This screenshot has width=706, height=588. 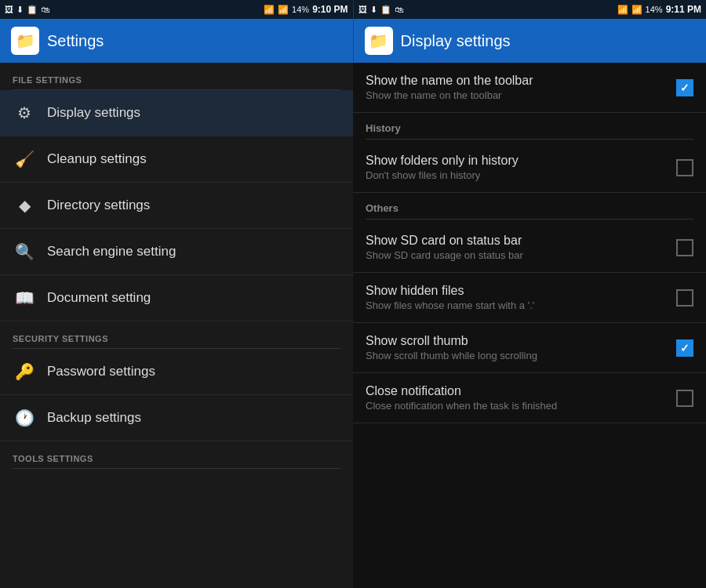 I want to click on display-item-folders-history-text: Show folders only in history Don't show …, so click(x=516, y=168).